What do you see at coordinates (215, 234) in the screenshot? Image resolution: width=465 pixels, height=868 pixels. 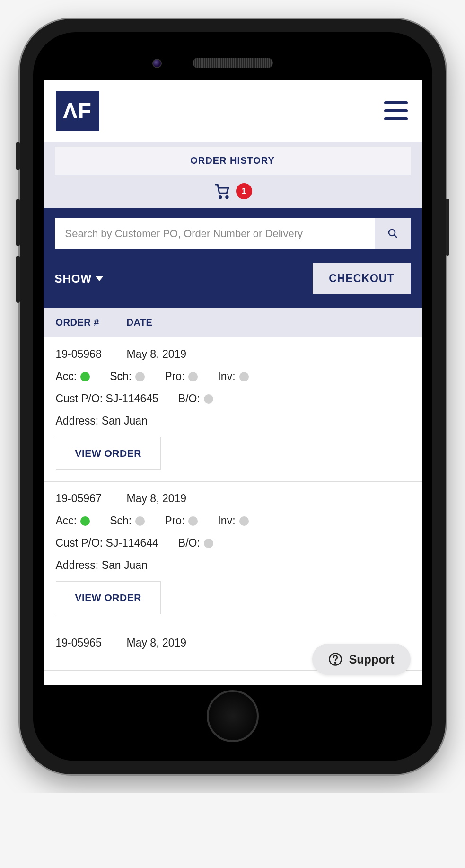 I see `search-input` at bounding box center [215, 234].